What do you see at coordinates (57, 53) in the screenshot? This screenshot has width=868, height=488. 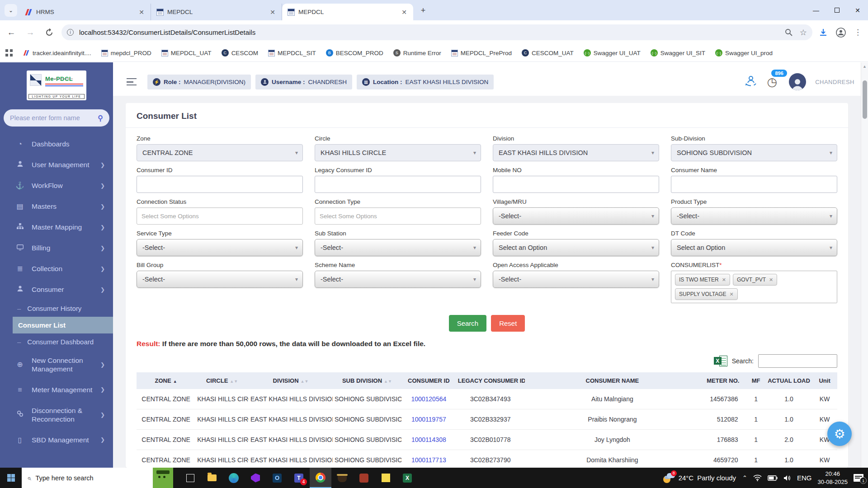 I see `bookmark-item: tracker.ideainfinityit....` at bounding box center [57, 53].